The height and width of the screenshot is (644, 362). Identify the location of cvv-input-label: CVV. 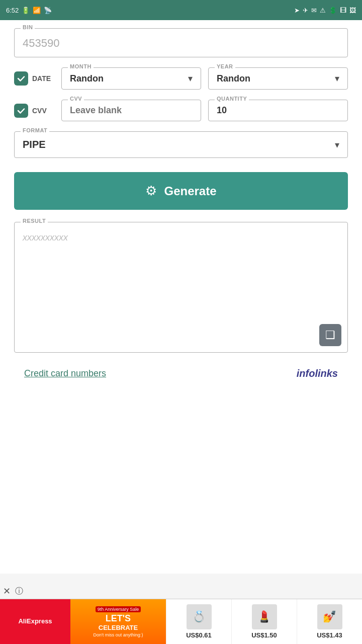
(76, 99).